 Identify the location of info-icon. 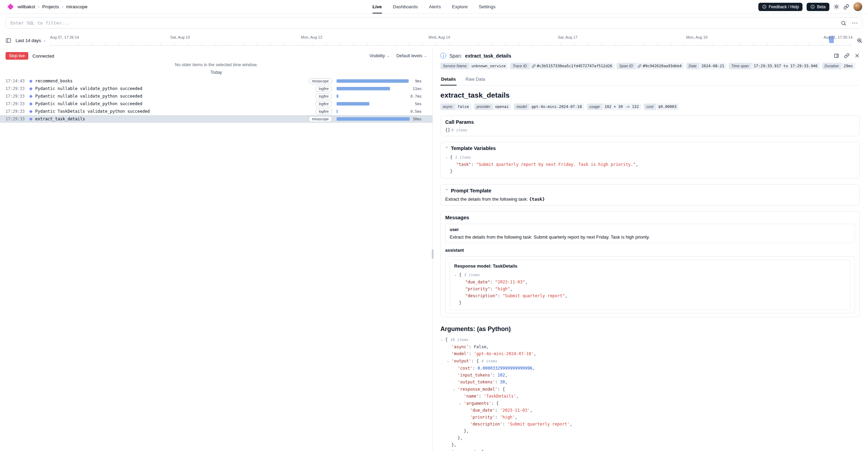
(812, 7).